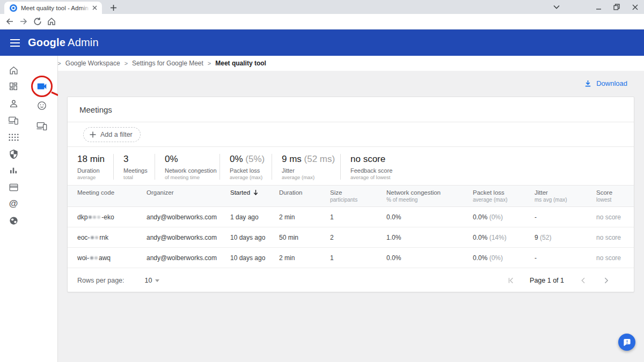  Describe the element at coordinates (10, 21) in the screenshot. I see `back-button` at that location.